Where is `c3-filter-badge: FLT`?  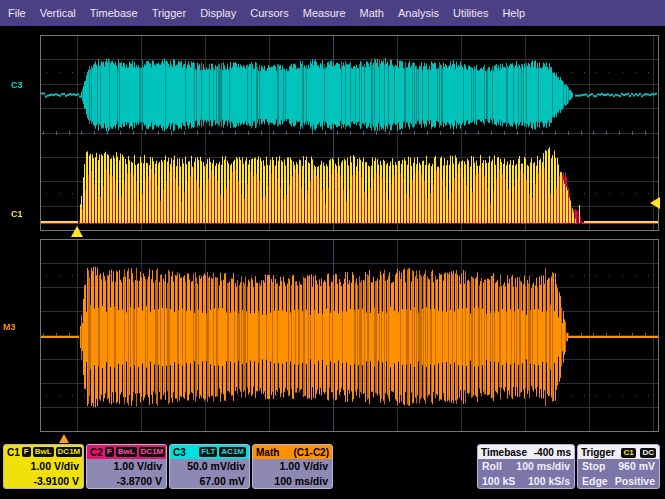
c3-filter-badge: FLT is located at coordinates (208, 452).